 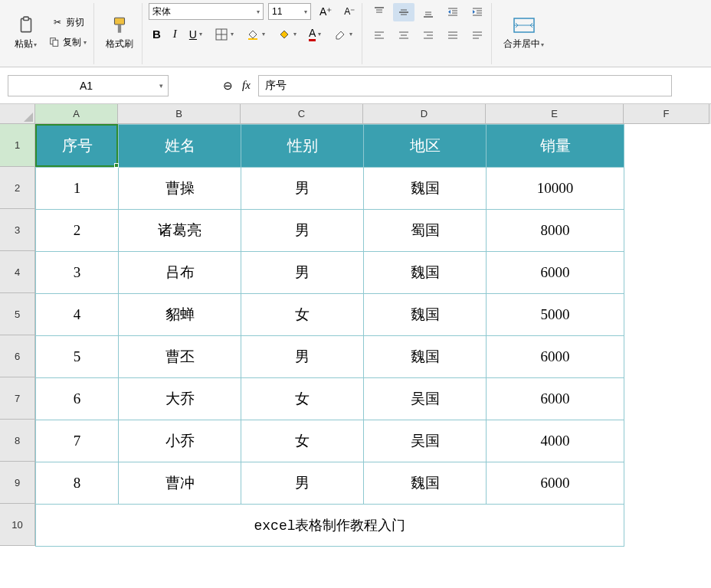 I want to click on table-row: 4貂蝉女魏国5000, so click(x=330, y=315).